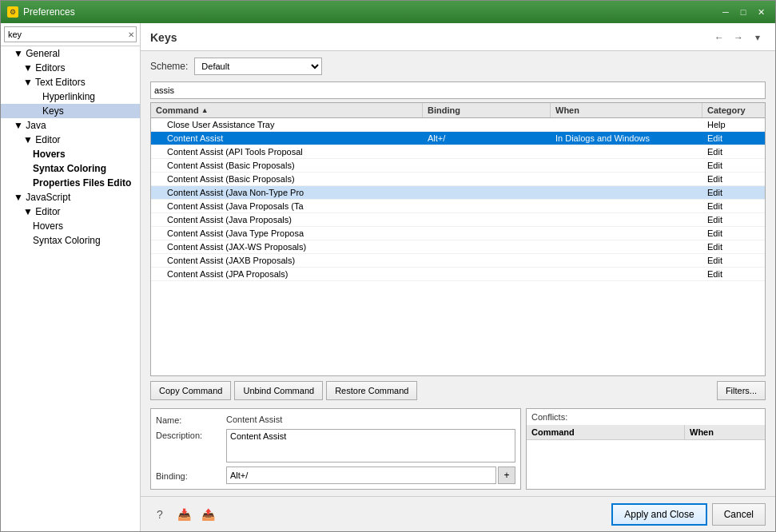 The height and width of the screenshot is (532, 776). What do you see at coordinates (188, 435) in the screenshot?
I see `description-label: Description:` at bounding box center [188, 435].